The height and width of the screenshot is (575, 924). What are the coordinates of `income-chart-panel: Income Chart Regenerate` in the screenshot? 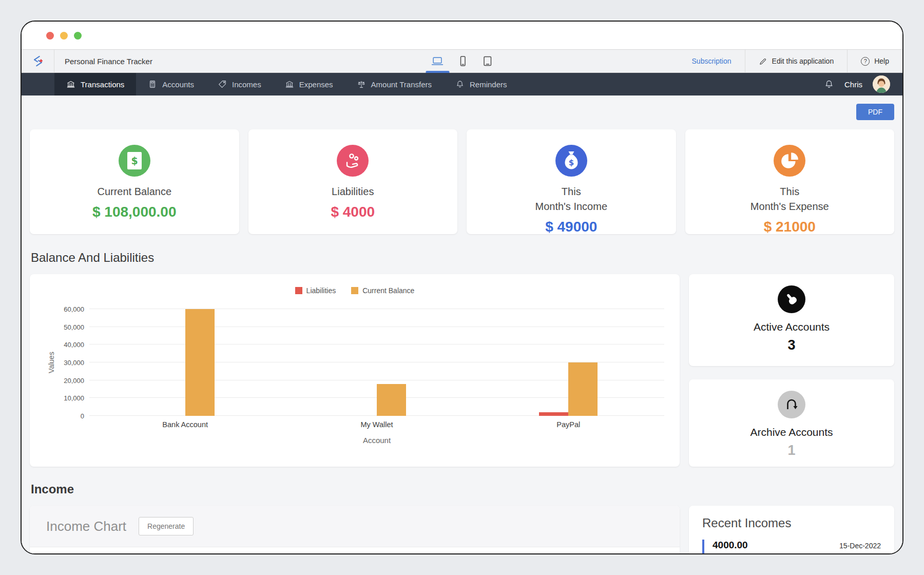 It's located at (355, 530).